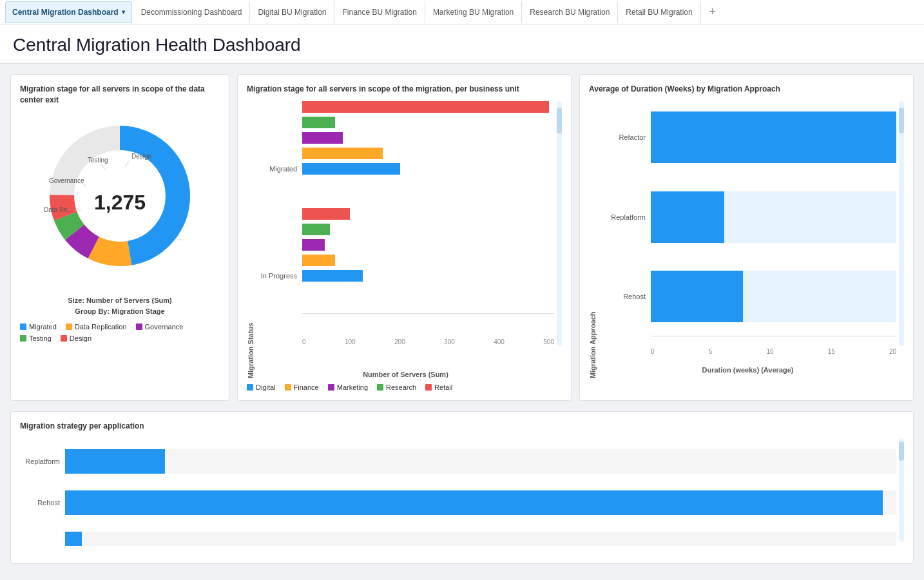  Describe the element at coordinates (405, 89) in the screenshot. I see `bu-chart-title: Migration stage for all servers in scope…` at that location.